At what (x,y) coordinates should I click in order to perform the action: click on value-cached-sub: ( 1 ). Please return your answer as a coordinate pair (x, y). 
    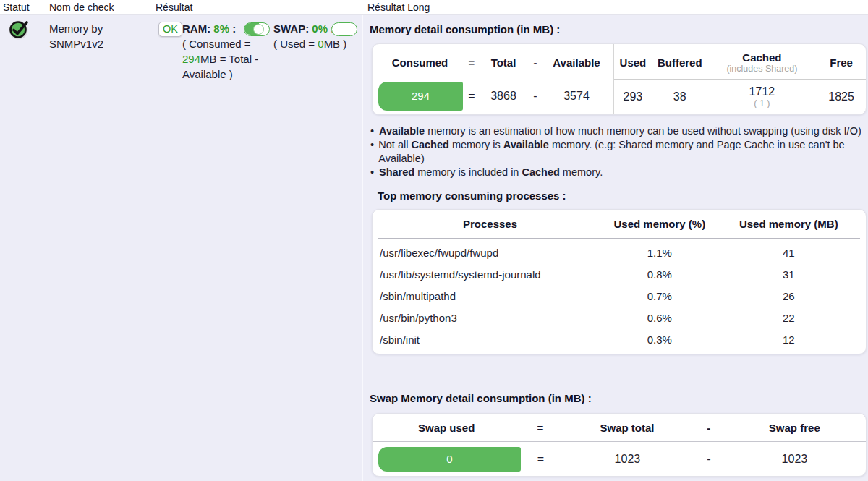
    Looking at the image, I should click on (762, 103).